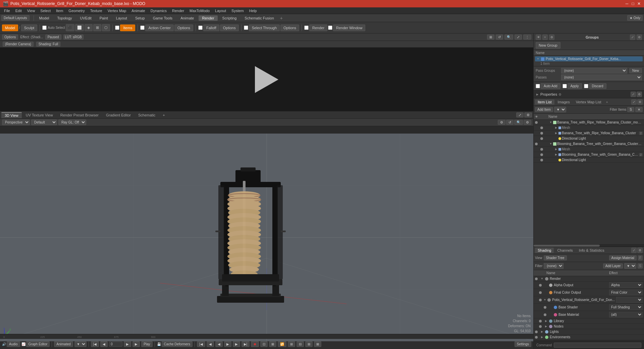  Describe the element at coordinates (491, 37) in the screenshot. I see `rp-icon-grid: ⊞` at that location.